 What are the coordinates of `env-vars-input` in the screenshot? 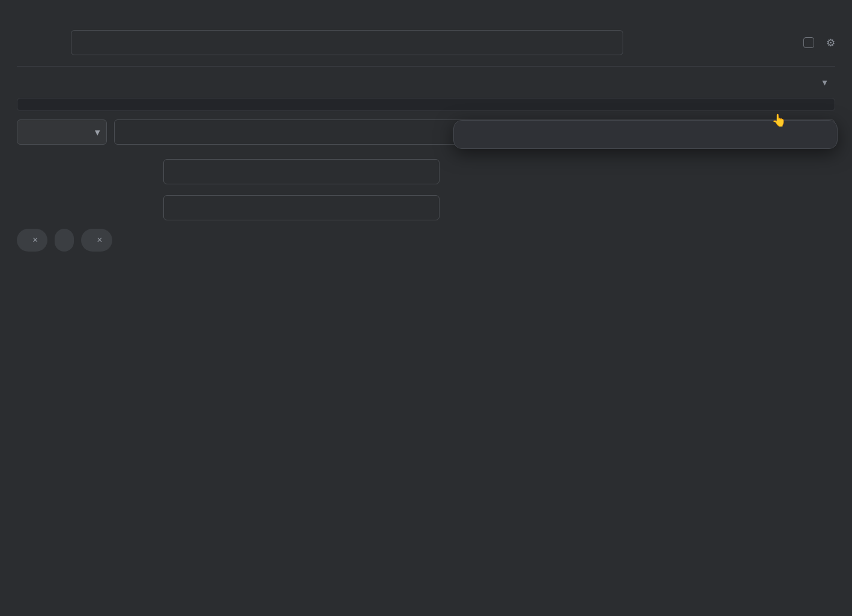 It's located at (301, 208).